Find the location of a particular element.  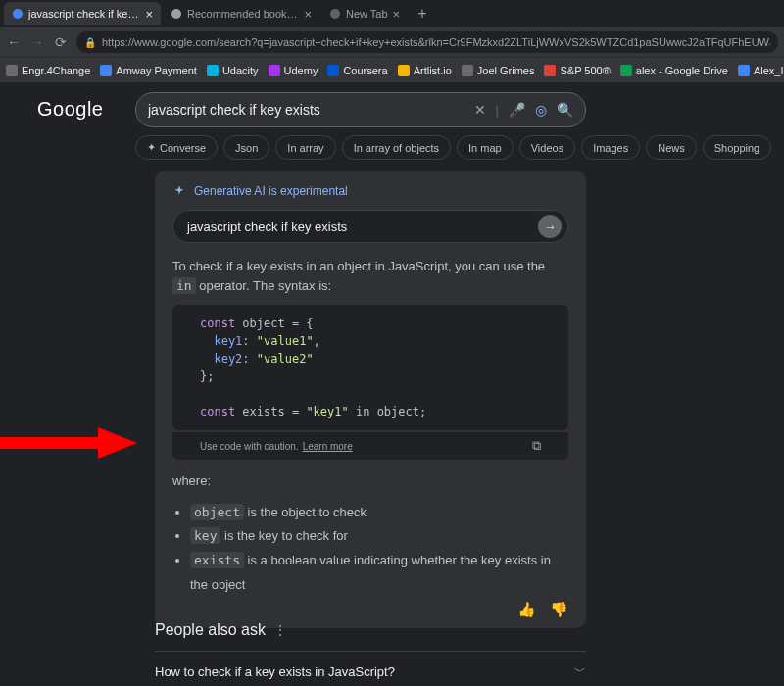

reload-button: ⟳ is located at coordinates (61, 42).